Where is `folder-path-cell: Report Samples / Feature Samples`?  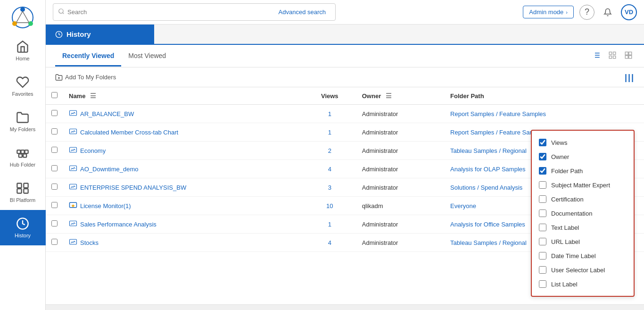
folder-path-cell: Report Samples / Feature Samples is located at coordinates (544, 114).